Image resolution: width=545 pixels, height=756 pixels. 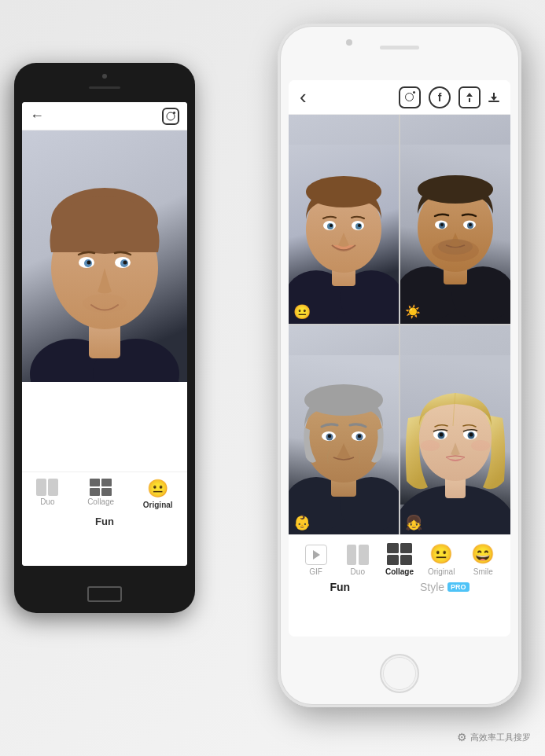 I want to click on ios-camera, so click(x=349, y=42).